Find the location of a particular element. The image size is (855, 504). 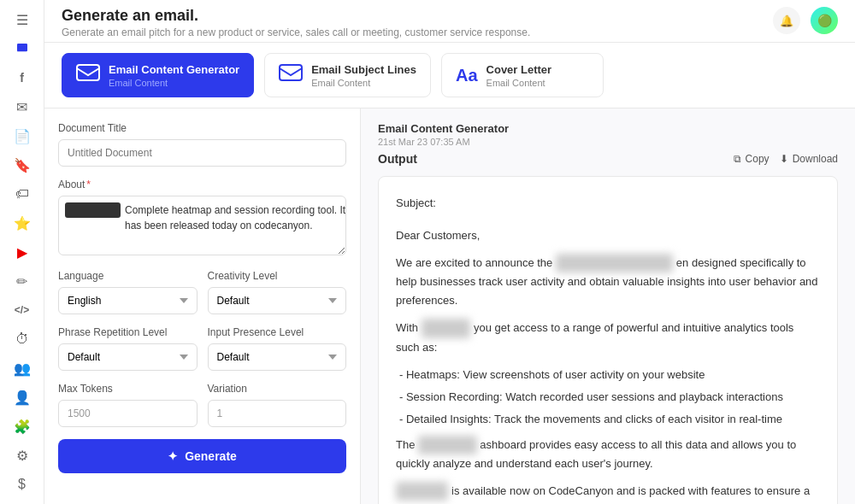

sidebar-edit-icon: ✏ is located at coordinates (22, 281).